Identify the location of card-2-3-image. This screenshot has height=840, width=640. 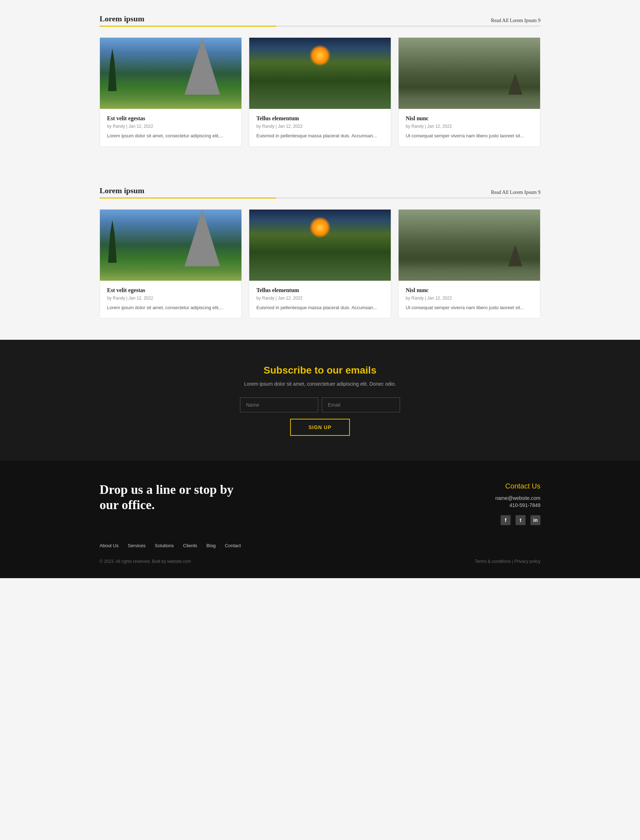
(469, 245).